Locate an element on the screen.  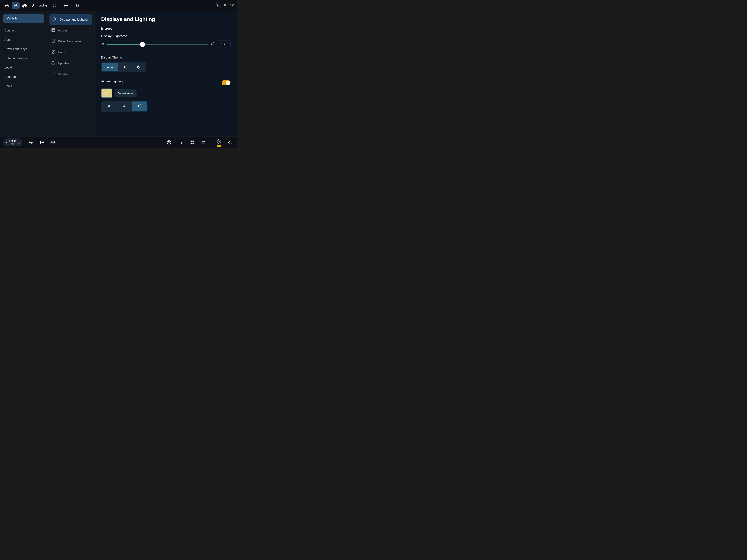
no-camera-icon is located at coordinates (66, 5).